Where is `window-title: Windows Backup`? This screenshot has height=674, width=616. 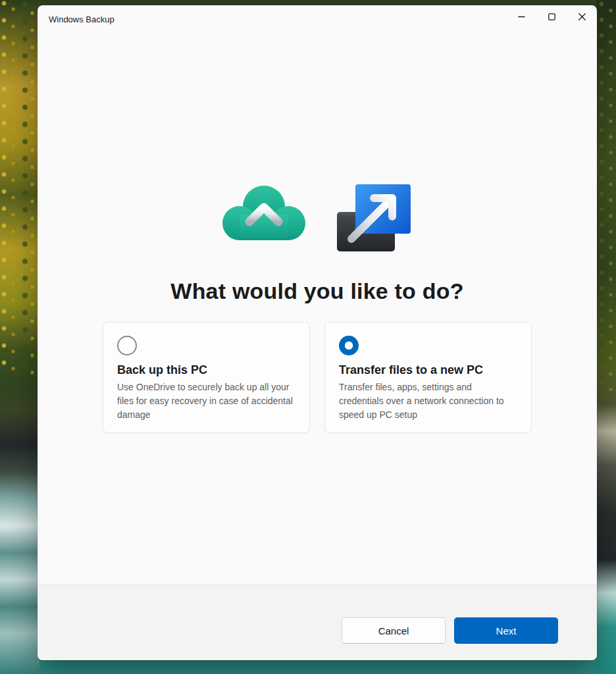 window-title: Windows Backup is located at coordinates (82, 14).